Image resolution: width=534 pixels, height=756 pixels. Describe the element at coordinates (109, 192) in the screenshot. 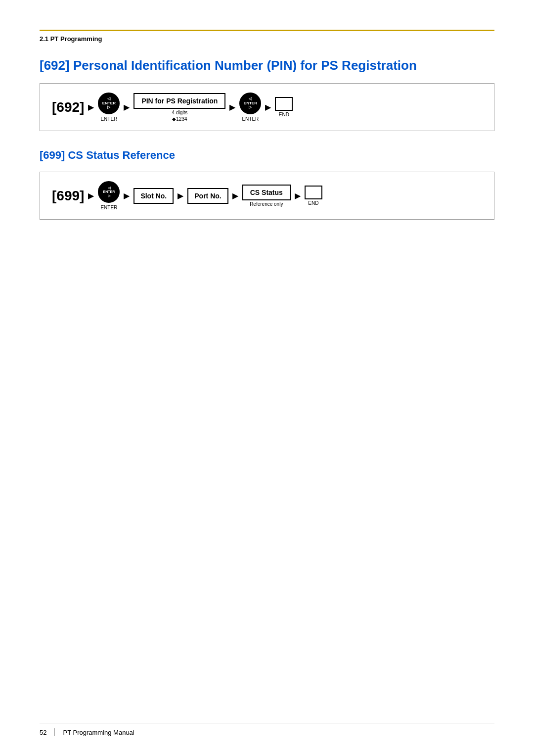

I see `cs-enter-button: ◁ENTER▷` at that location.